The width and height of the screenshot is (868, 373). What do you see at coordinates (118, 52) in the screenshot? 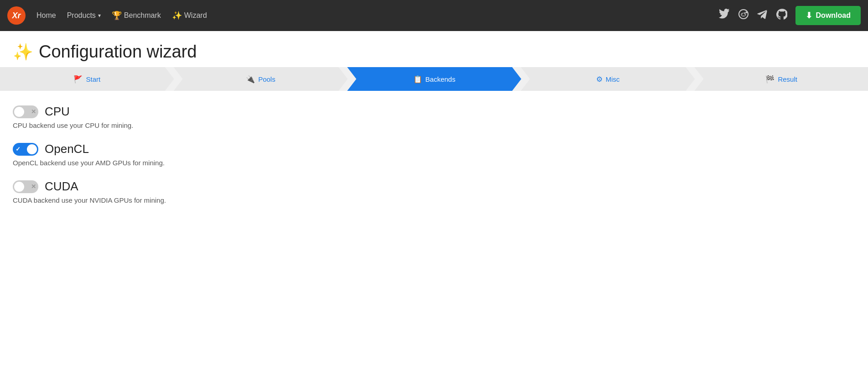
I see `page-title: Configuration wizard` at bounding box center [118, 52].